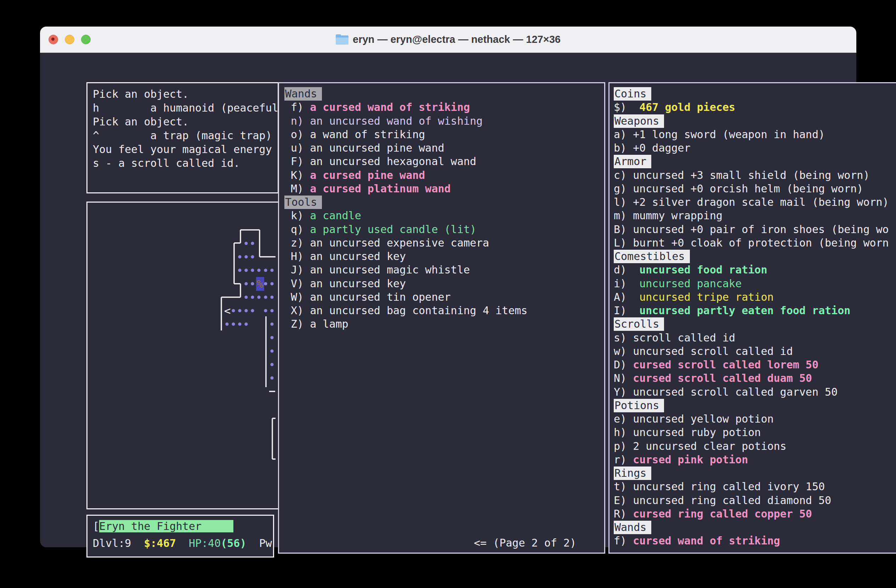  What do you see at coordinates (753, 107) in the screenshot?
I see `inventory-item: $) 467 gold pieces` at bounding box center [753, 107].